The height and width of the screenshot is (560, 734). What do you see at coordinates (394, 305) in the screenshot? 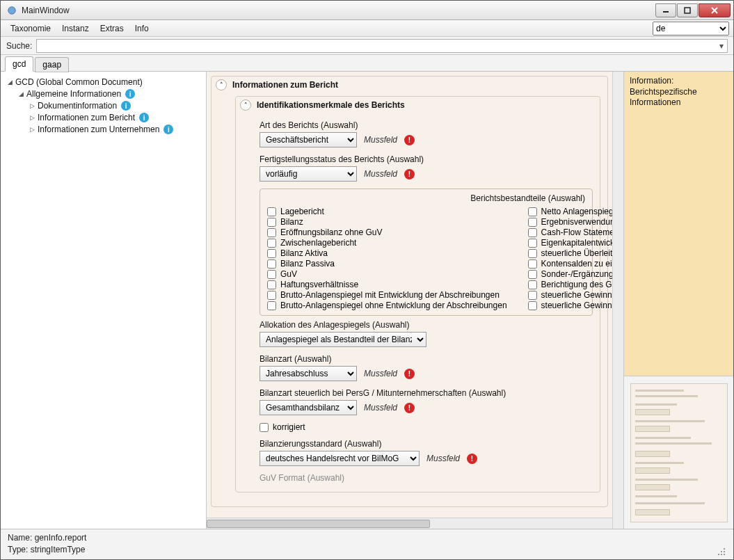
I see `checkbox-label: Brutto-Anlagenspiegel ohne Entwicklung d…` at bounding box center [394, 305].